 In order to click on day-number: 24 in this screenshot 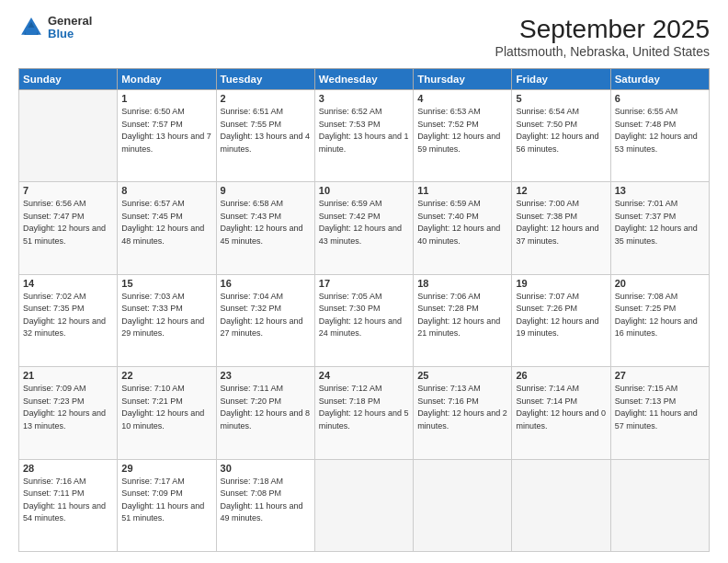, I will do `click(364, 375)`.